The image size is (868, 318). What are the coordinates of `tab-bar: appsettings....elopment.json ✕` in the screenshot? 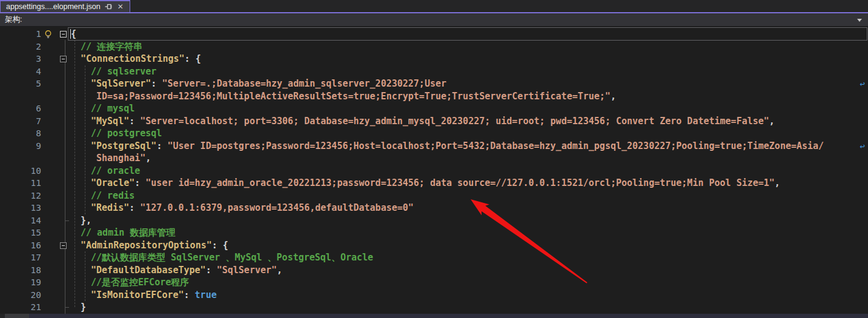 It's located at (434, 7).